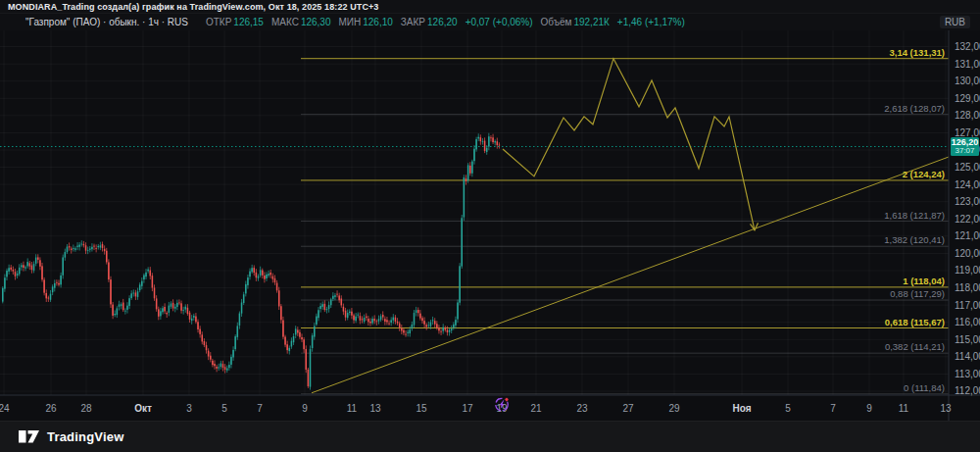 The height and width of the screenshot is (452, 980). Describe the element at coordinates (443, 22) in the screenshot. I see `close-value: 126,20` at that location.